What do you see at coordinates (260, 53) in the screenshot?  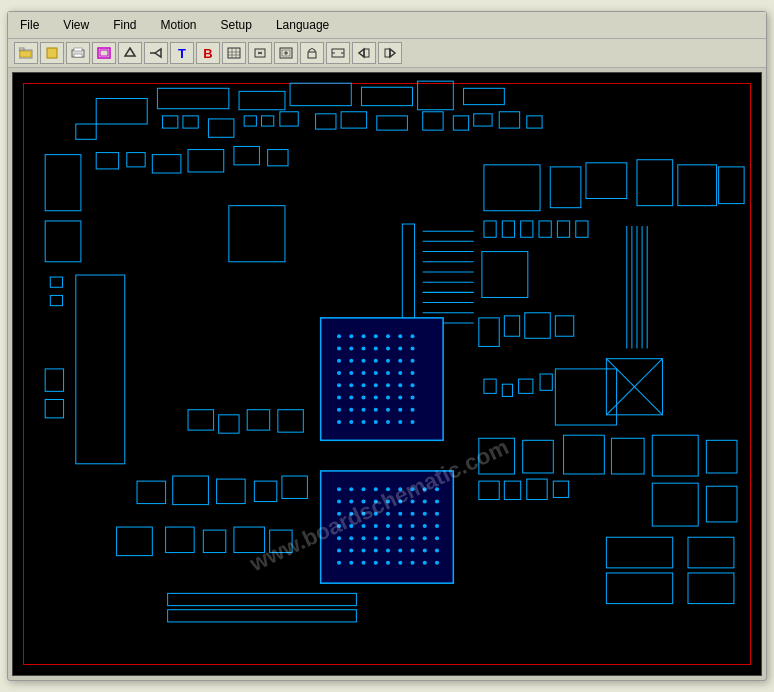 I see `fit-button` at bounding box center [260, 53].